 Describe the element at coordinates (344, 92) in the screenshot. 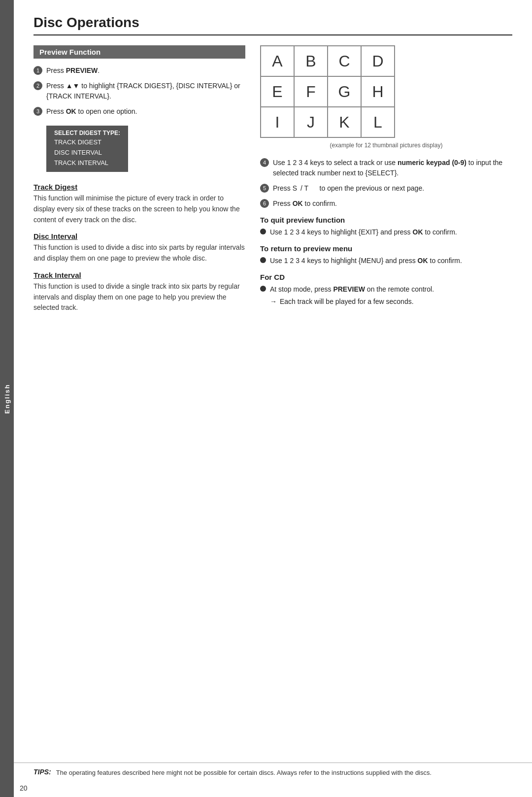

I see `grid-cell-G: G` at that location.